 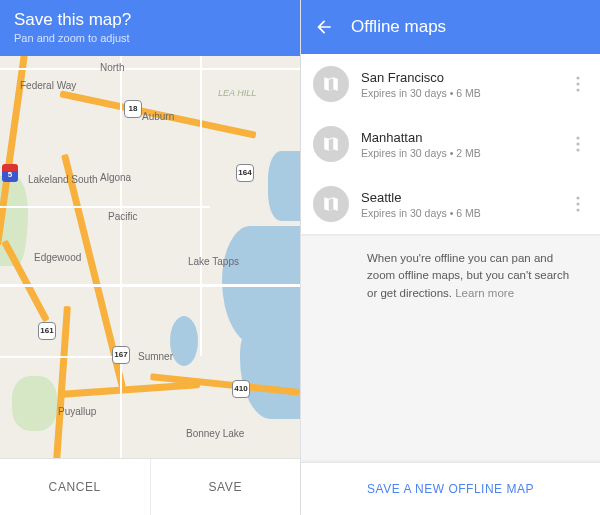 I want to click on left-header: Save this map? Pan and zoom to adjust, so click(x=150, y=28).